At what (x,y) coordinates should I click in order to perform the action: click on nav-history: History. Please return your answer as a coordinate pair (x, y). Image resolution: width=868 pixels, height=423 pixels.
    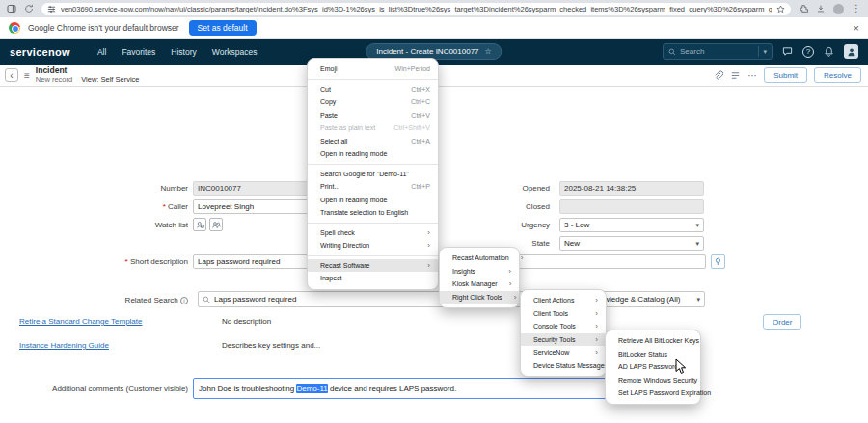
    Looking at the image, I should click on (183, 52).